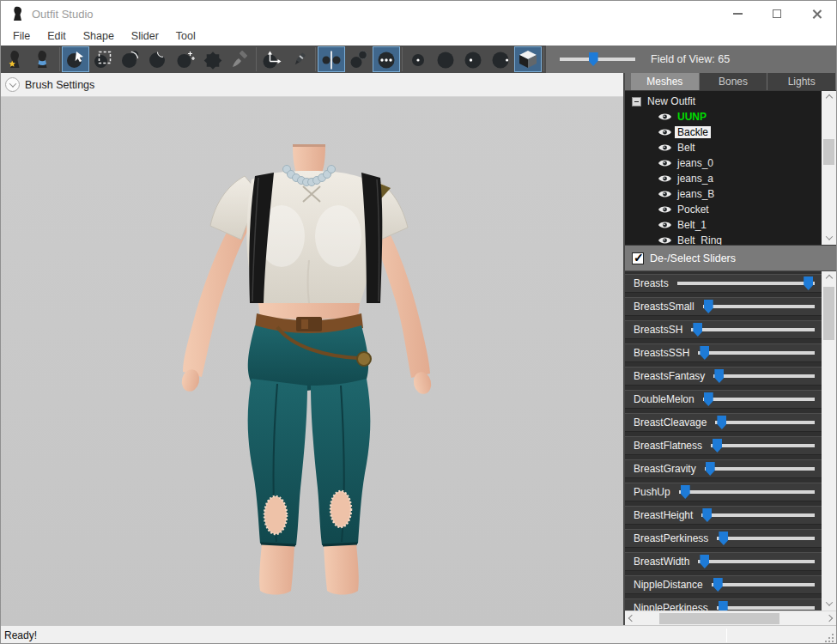 This screenshot has height=644, width=837. Describe the element at coordinates (130, 59) in the screenshot. I see `inflate-brush-button` at that location.